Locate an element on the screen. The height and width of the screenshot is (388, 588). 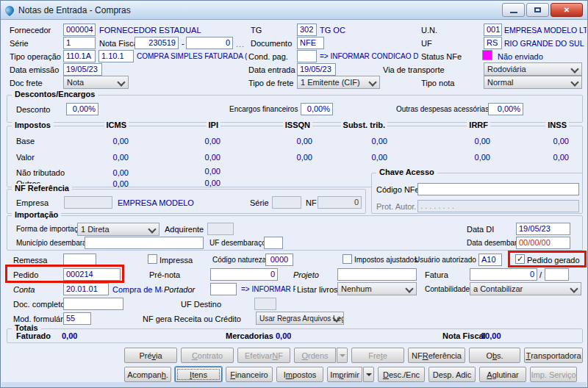
un-code-field: 001 is located at coordinates (492, 29).